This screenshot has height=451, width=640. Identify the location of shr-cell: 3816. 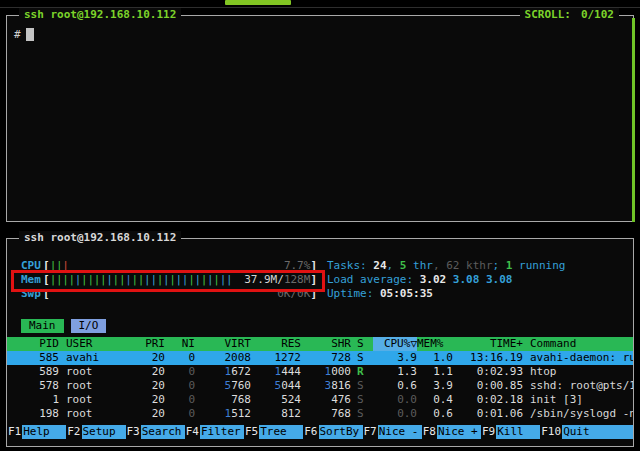
(326, 386).